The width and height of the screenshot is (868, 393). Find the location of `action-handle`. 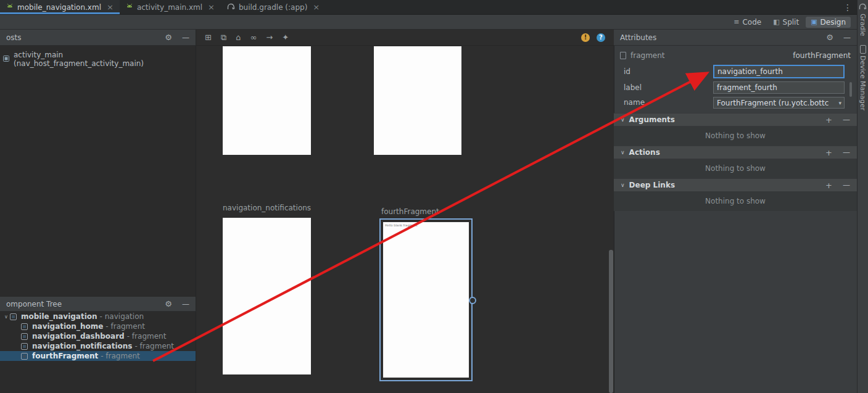

action-handle is located at coordinates (473, 300).